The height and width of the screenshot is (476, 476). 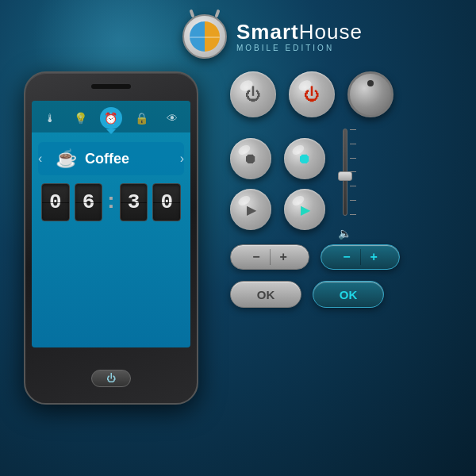 What do you see at coordinates (111, 378) in the screenshot?
I see `phone-power-button: ⏻` at bounding box center [111, 378].